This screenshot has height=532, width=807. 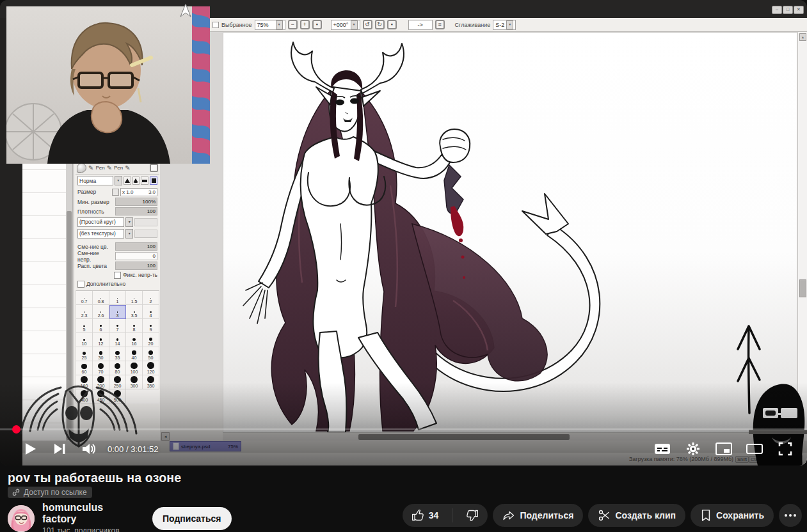 I want to click on brush-size-cell: 8, so click(x=134, y=326).